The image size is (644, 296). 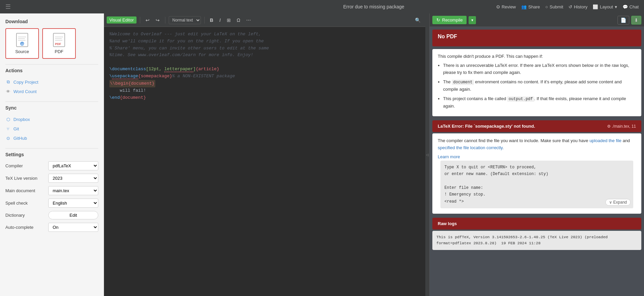 I want to click on layout-button: ⬜ Layout ▾, so click(x=605, y=7).